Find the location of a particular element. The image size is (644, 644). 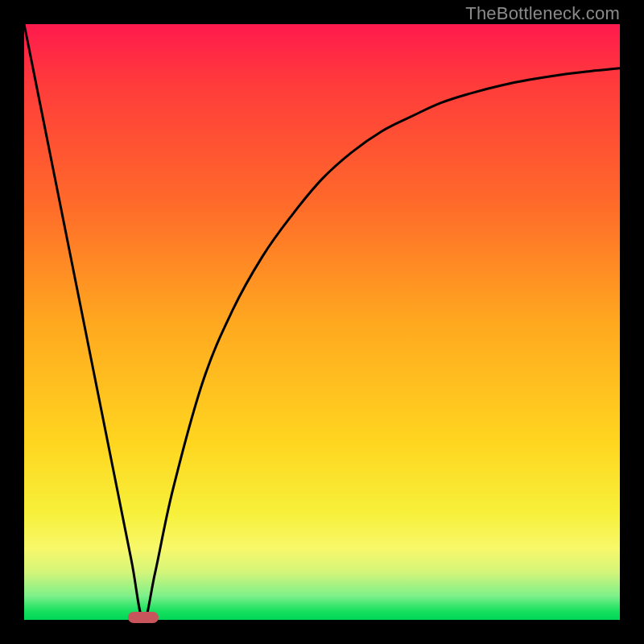

watermark-text: TheBottleneck.com is located at coordinates (543, 14).